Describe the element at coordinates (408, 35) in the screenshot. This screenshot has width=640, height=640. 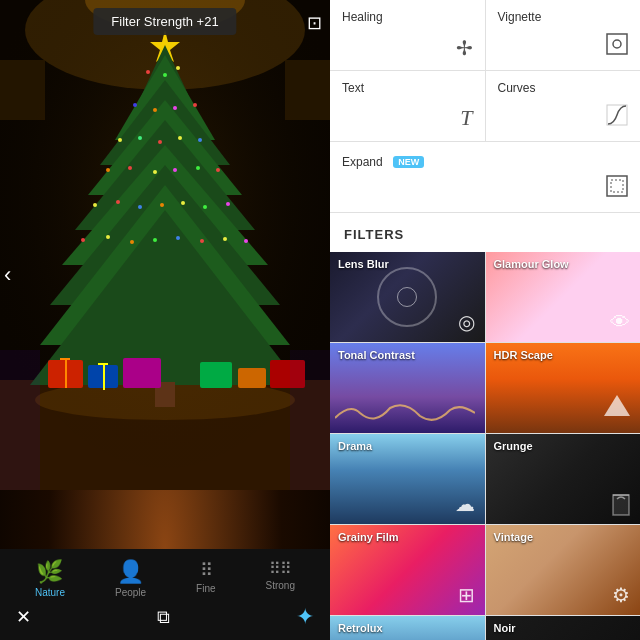
I see `tool-healing: Healing ✢` at that location.